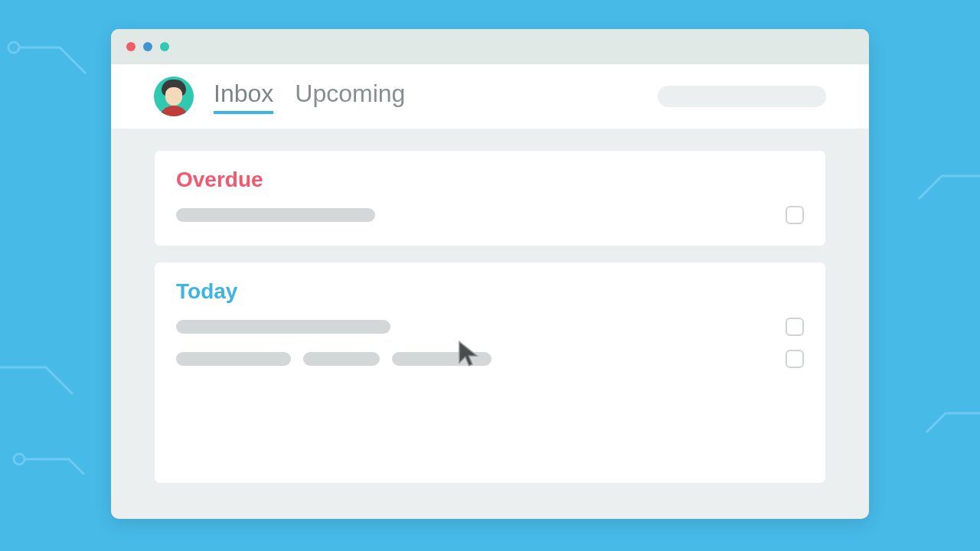 Image resolution: width=980 pixels, height=551 pixels. I want to click on app-header: Inbox Upcoming, so click(490, 97).